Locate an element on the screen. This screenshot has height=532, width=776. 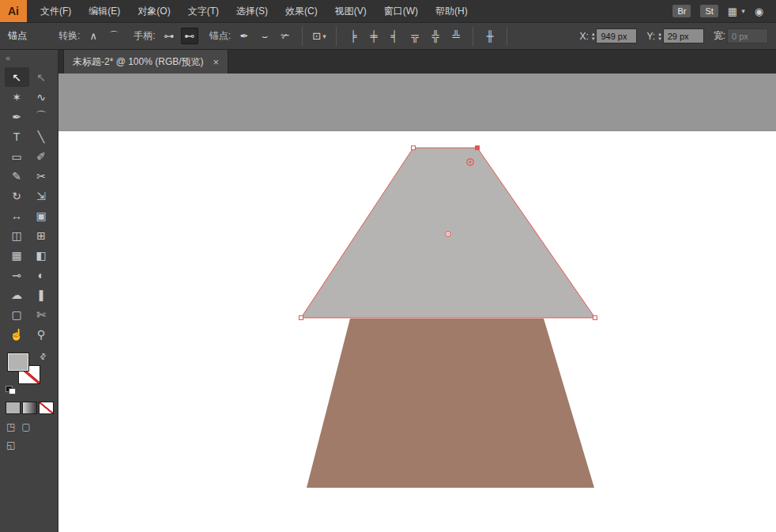
shape-builder-tool: ◫ is located at coordinates (17, 236).